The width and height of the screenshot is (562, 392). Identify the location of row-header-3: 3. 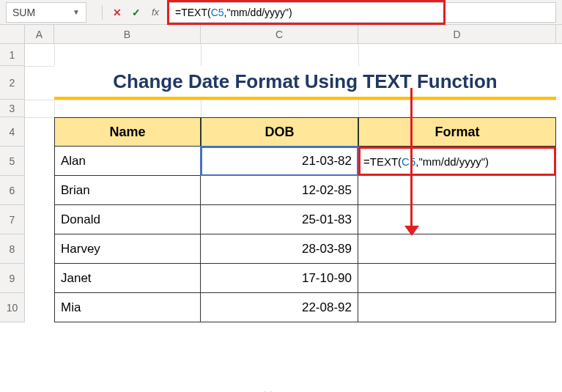
(12, 108).